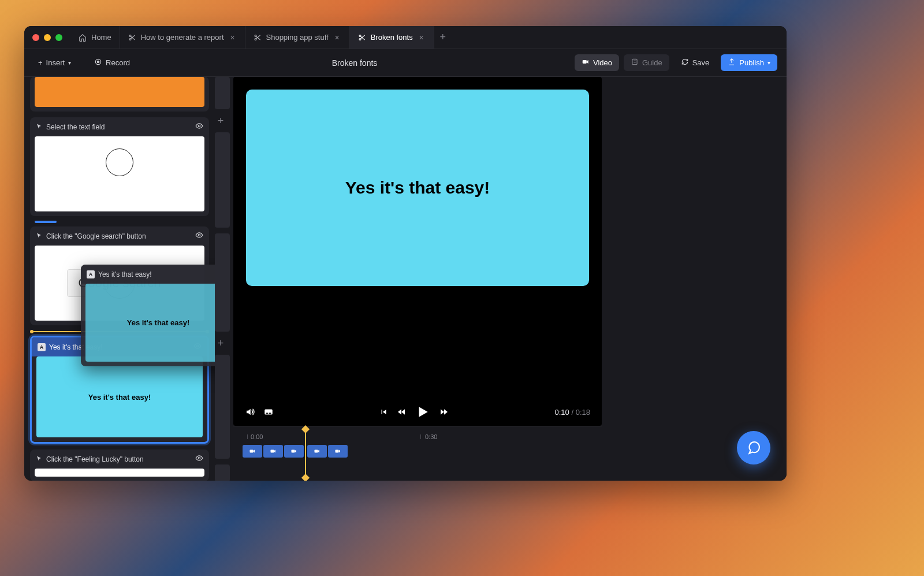 Image resolution: width=924 pixels, height=576 pixels. What do you see at coordinates (120, 397) in the screenshot?
I see `thumbnail: Yes it's that easy!` at bounding box center [120, 397].